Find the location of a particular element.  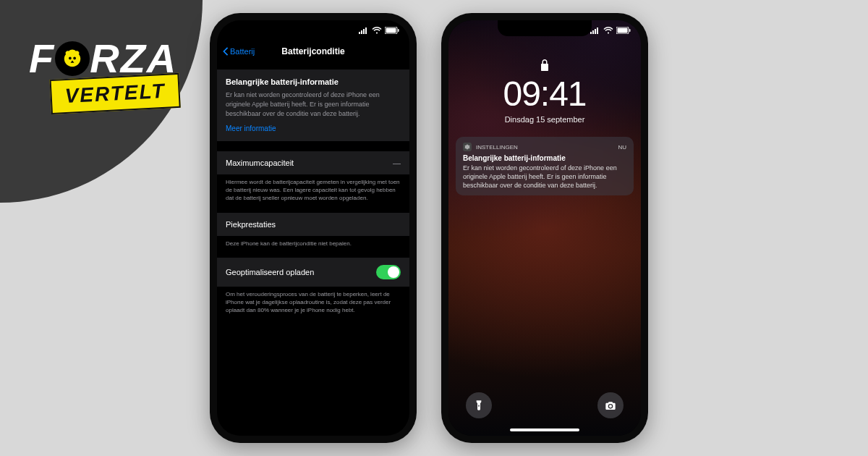

notification-title: Belangrijke batterij-informatie is located at coordinates (545, 158).